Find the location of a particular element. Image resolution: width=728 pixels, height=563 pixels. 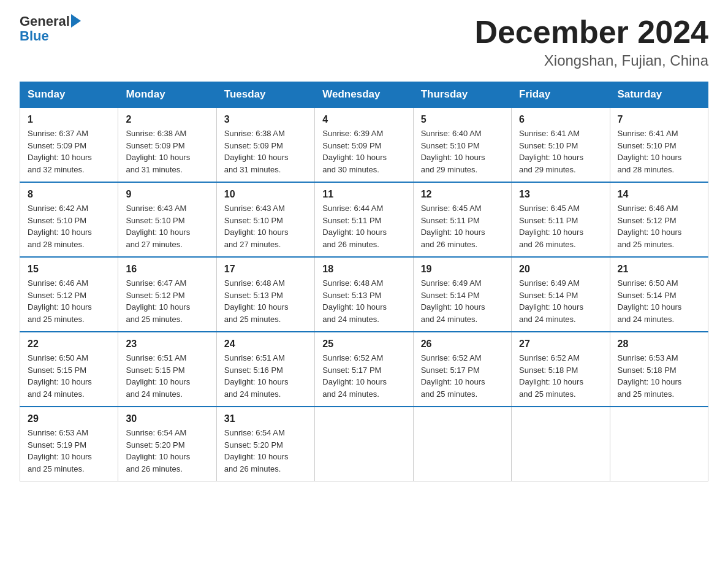

week-row-5: 29 Sunrise: 6:53 AMSunset: 5:19 PMDaylig… is located at coordinates (364, 444).